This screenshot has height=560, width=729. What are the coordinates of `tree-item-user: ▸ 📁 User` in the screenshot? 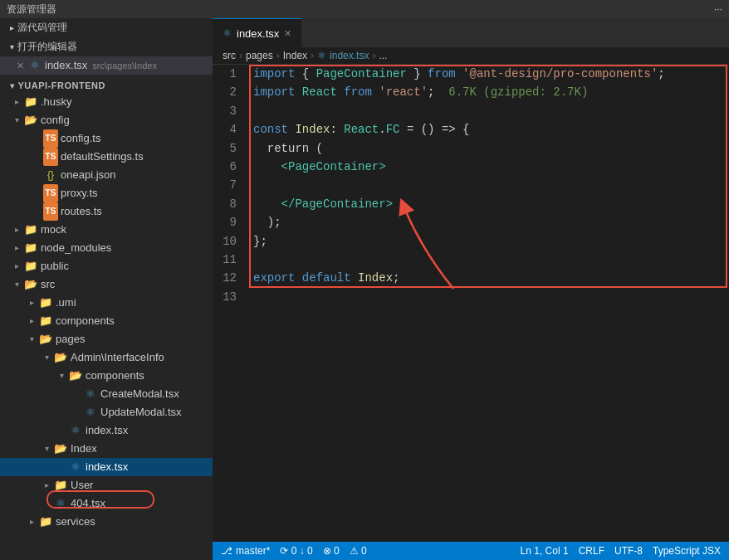 It's located at (106, 485).